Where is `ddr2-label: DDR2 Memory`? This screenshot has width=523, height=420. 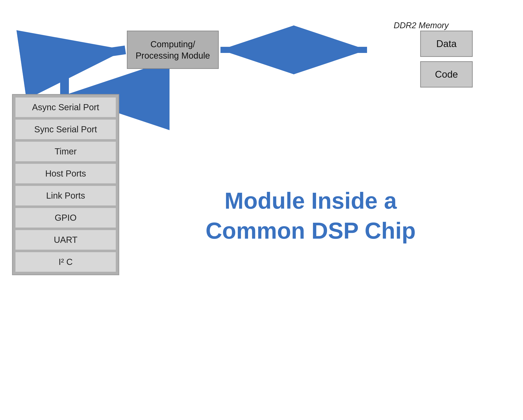
ddr2-label: DDR2 Memory is located at coordinates (421, 25).